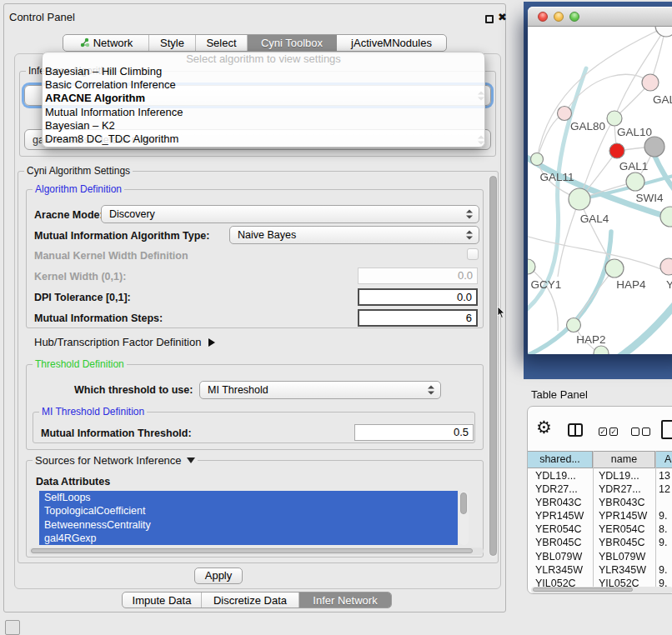 Image resolution: width=672 pixels, height=635 pixels. Describe the element at coordinates (117, 433) in the screenshot. I see `mi-threshold-label: Mutual Information Threshold:` at that location.